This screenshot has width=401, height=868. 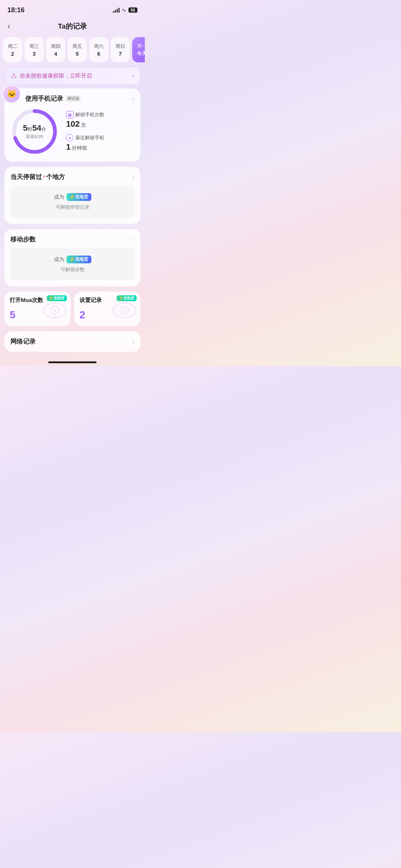 What do you see at coordinates (79, 259) in the screenshot?
I see `vip-badge-steps: ⚡充电官` at bounding box center [79, 259].